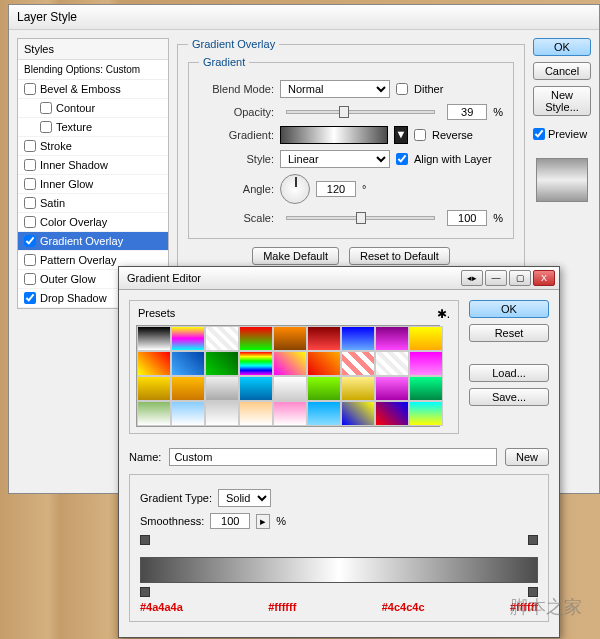  What do you see at coordinates (472, 278) in the screenshot?
I see `help-icon: ◂▸` at bounding box center [472, 278].